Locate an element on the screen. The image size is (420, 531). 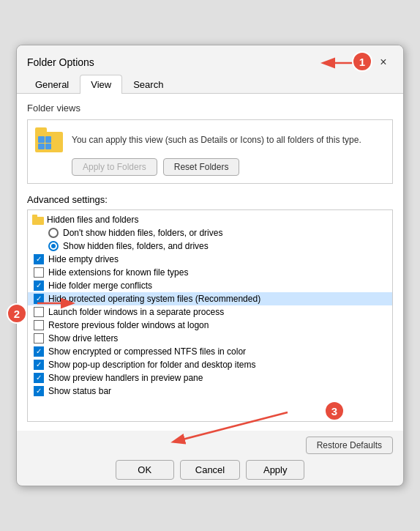
tab-search: Search is located at coordinates (148, 84).